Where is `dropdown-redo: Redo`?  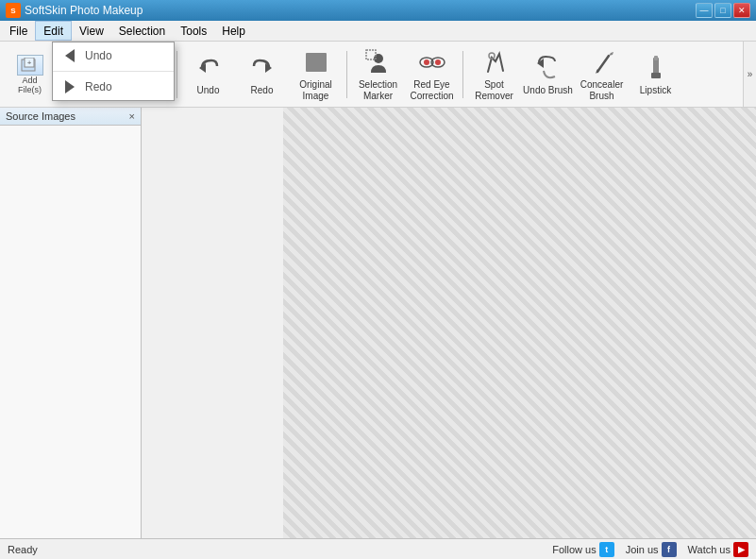 dropdown-redo: Redo is located at coordinates (113, 87).